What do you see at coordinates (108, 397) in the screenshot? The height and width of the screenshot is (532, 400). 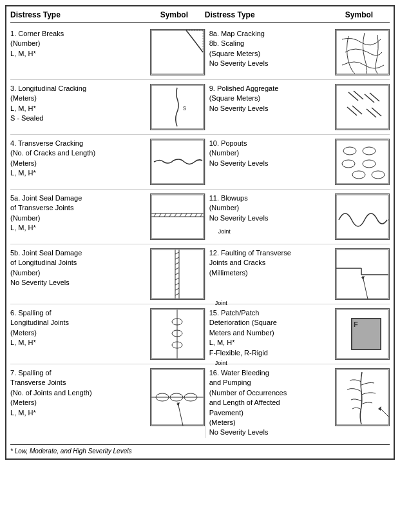 I see `left-cell-7: 7. Spalling ofTransverse Joints(No. of J…` at bounding box center [108, 397].